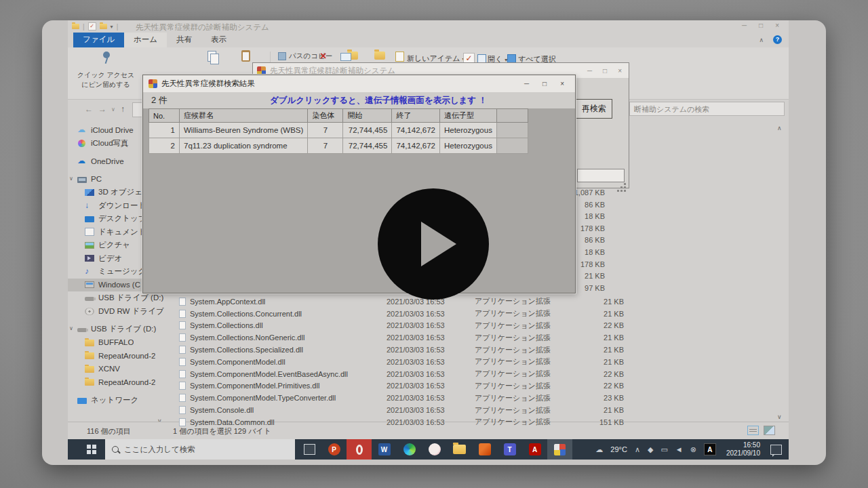 The height and width of the screenshot is (488, 868). What do you see at coordinates (368, 130) in the screenshot?
I see `start-position: 72,744,455` at bounding box center [368, 130].